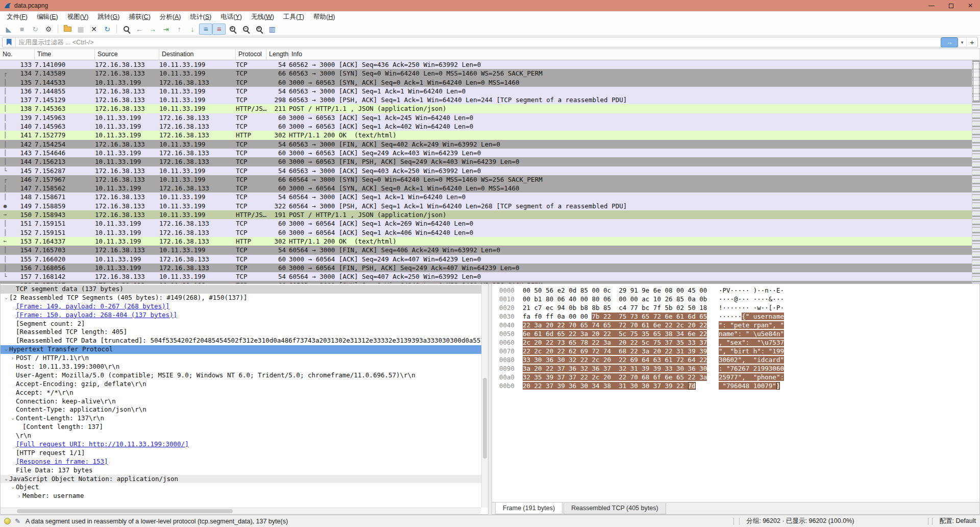 This screenshot has height=527, width=980. I want to click on detail-line-10: User-Agent: Mozilla/5.0 (compatible; MSI…, so click(244, 376).